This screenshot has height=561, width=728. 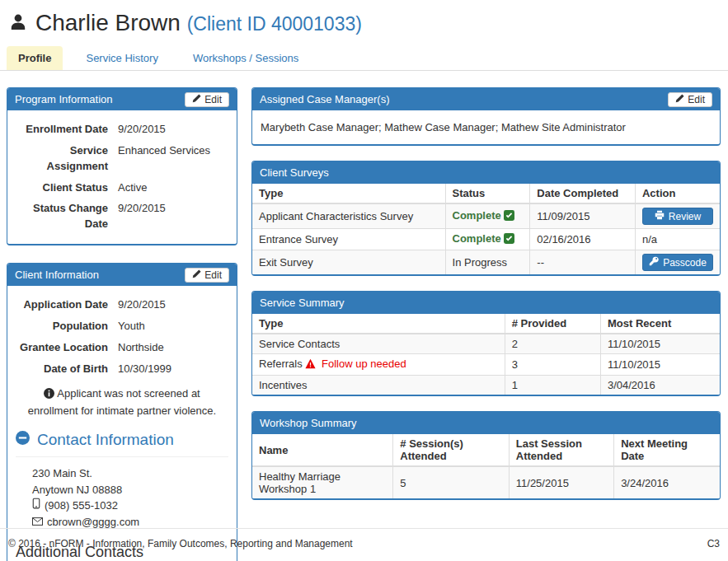 I want to click on table-row: Applicant Characteristics Survey Complet…, so click(x=486, y=216).